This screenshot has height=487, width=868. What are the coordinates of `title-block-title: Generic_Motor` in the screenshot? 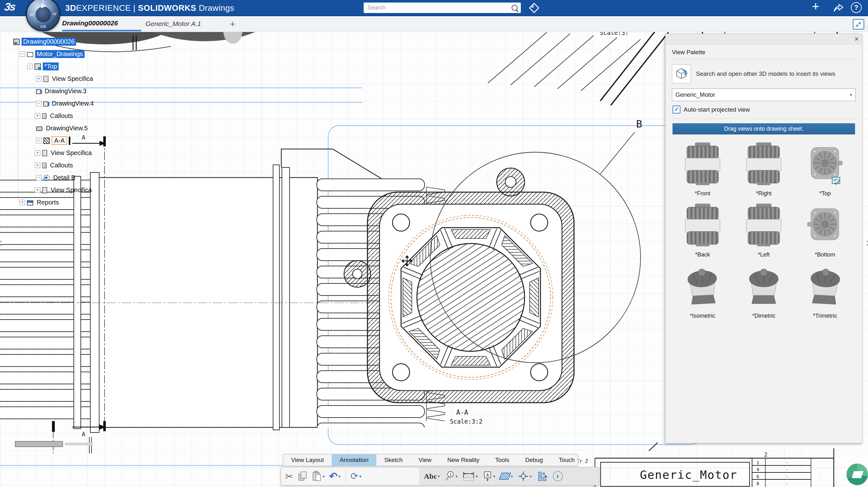 It's located at (689, 475).